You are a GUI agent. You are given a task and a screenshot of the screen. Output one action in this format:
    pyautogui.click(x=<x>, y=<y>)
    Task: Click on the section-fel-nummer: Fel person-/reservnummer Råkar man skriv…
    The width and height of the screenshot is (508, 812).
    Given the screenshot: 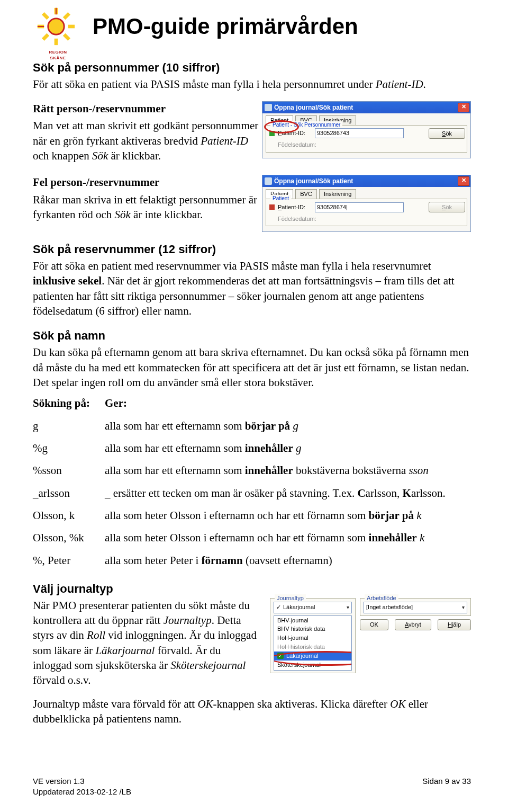 What is the action you would take?
    pyautogui.click(x=252, y=203)
    